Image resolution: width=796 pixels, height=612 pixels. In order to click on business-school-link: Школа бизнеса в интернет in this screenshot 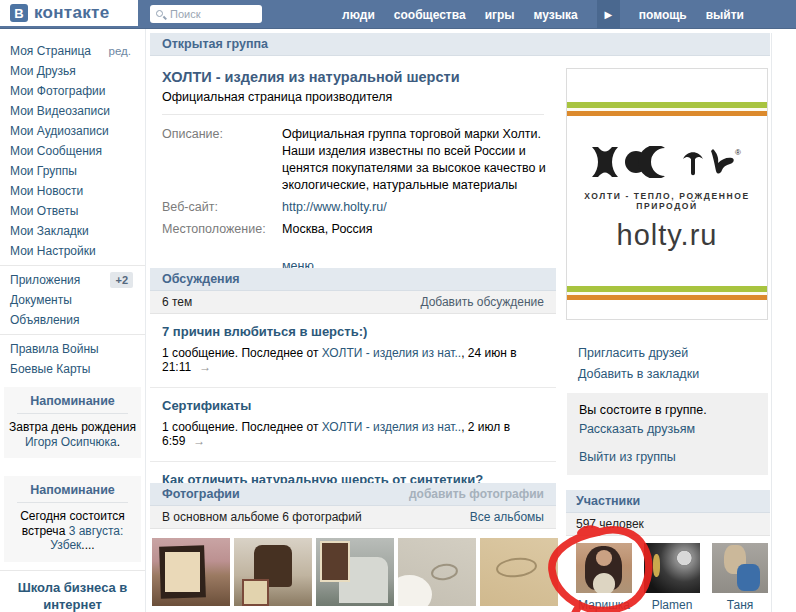, I will do `click(72, 596)`.